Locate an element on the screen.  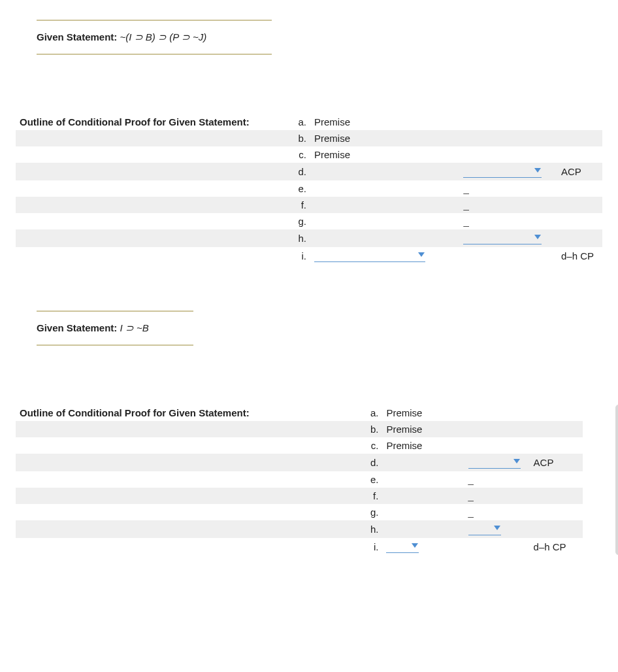
row-label: d. is located at coordinates (298, 171).